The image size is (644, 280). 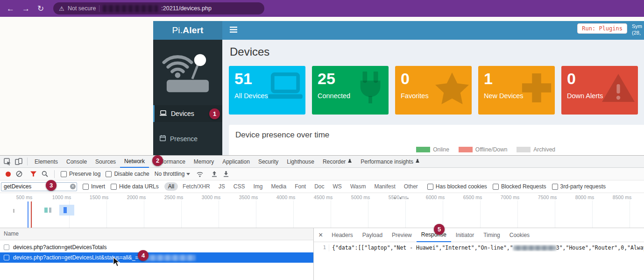 I want to click on tick-label: 3500 ms, so click(x=248, y=197).